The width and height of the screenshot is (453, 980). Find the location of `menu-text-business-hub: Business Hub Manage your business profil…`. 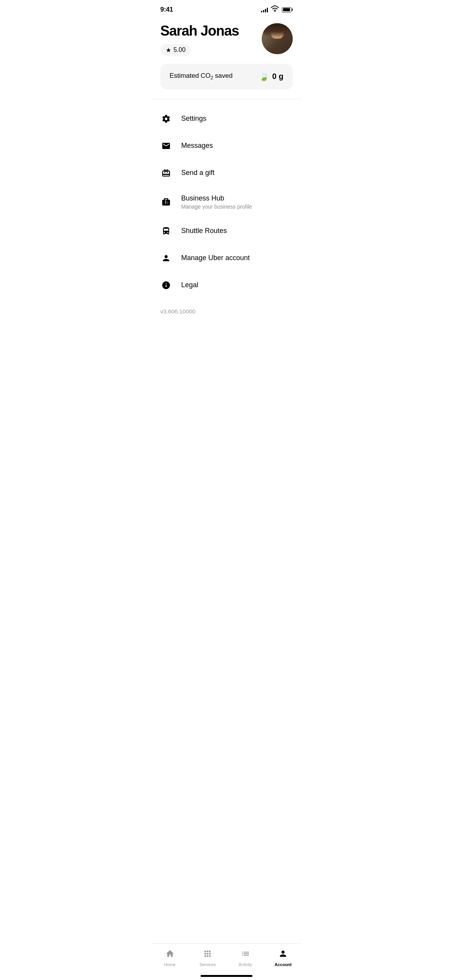

menu-text-business-hub: Business Hub Manage your business profil… is located at coordinates (237, 202).